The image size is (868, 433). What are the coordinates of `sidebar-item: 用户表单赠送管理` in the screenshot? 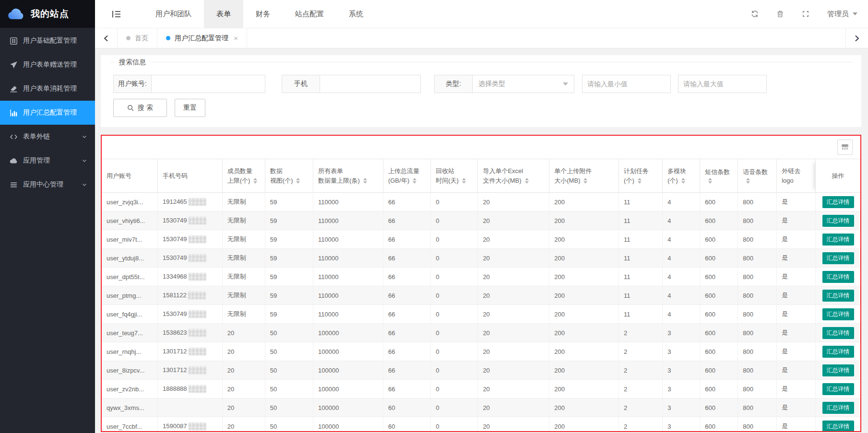 It's located at (48, 65).